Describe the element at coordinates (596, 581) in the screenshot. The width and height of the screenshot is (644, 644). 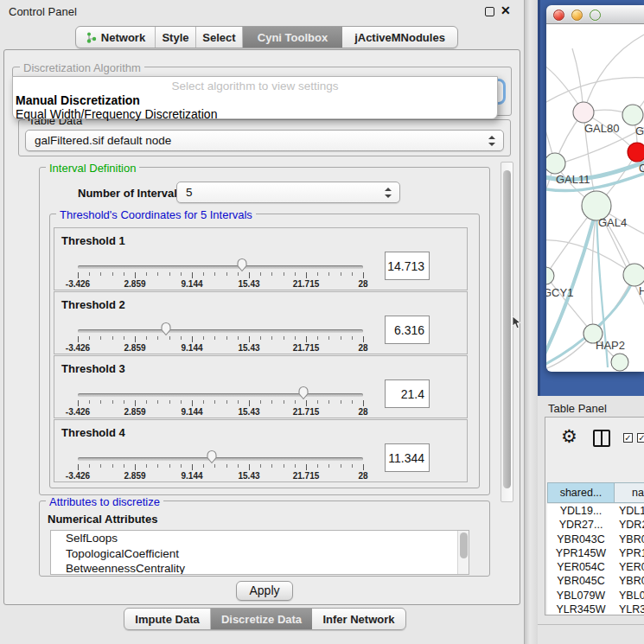
I see `table-row: YBR045C YBR0...` at that location.